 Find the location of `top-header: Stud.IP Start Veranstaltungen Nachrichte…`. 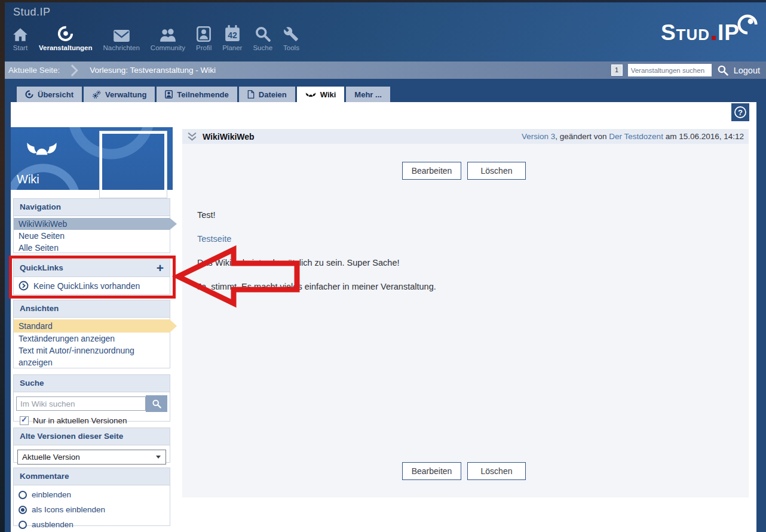

top-header: Stud.IP Start Veranstaltungen Nachrichte… is located at coordinates (383, 31).